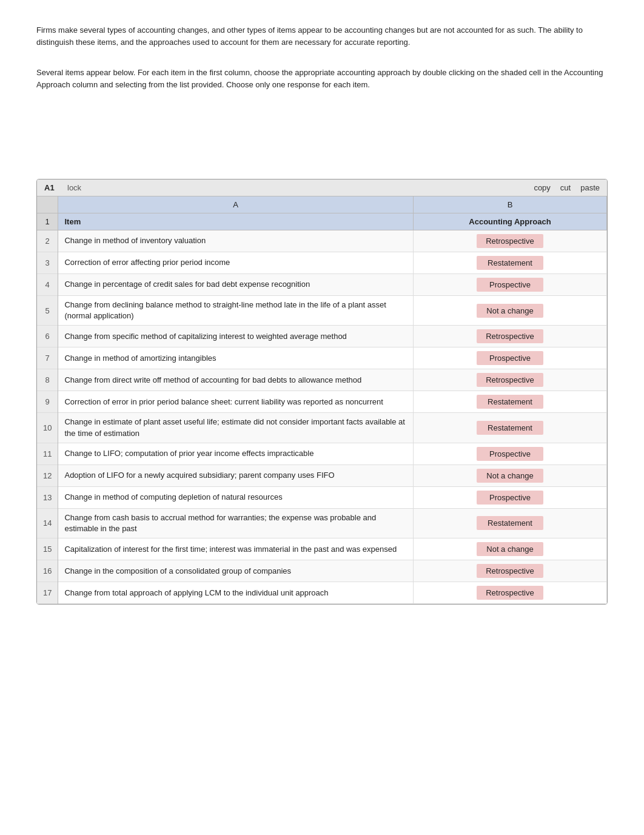 This screenshot has width=644, height=835. I want to click on row-number: 10, so click(47, 428).